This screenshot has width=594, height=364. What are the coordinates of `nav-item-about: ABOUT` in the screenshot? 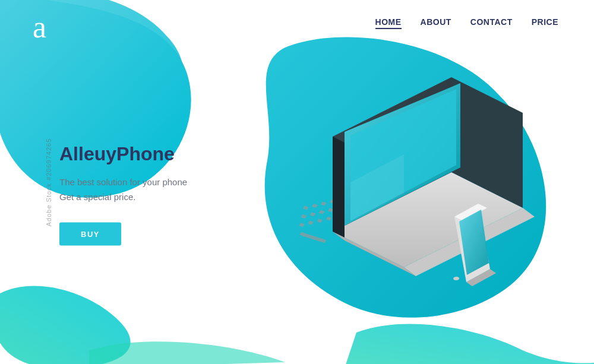 It's located at (436, 22).